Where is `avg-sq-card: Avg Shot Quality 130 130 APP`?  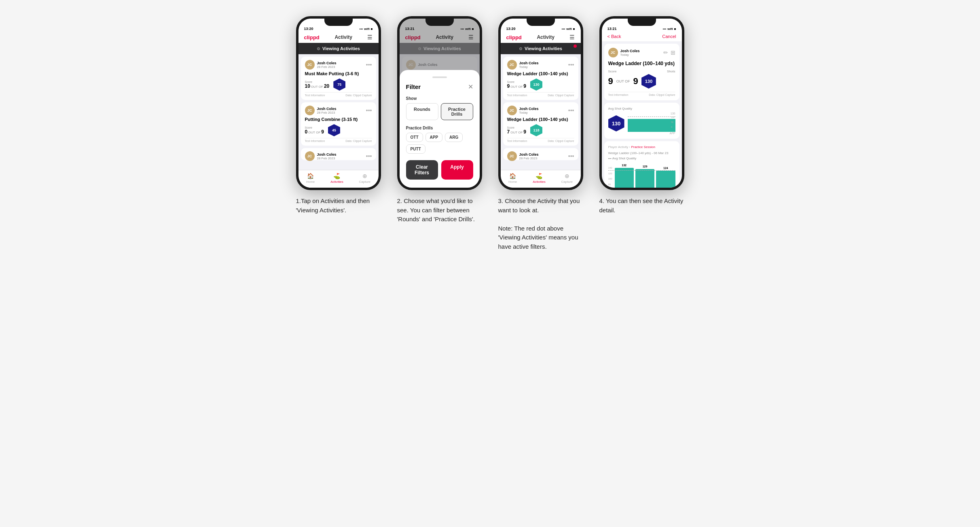
avg-sq-card: Avg Shot Quality 130 130 APP is located at coordinates (642, 121).